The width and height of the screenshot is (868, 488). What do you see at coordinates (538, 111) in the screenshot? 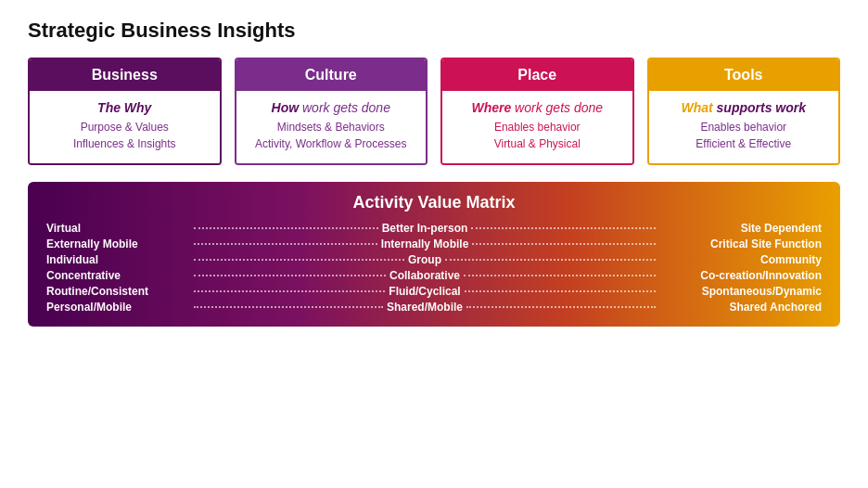
I see `card-place: Place Where work gets done Enables behav…` at bounding box center [538, 111].